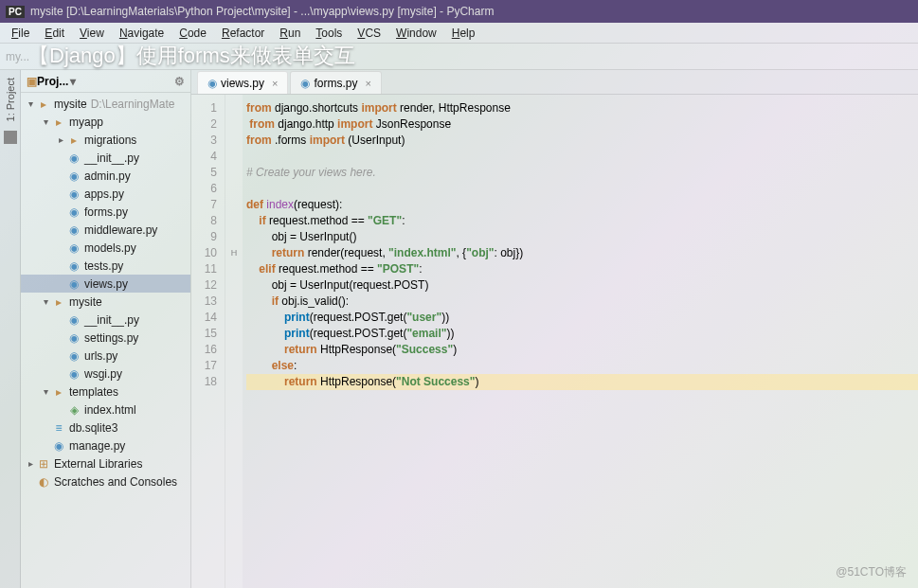  I want to click on tree-item-migrations: ▸▸migrations, so click(106, 140).